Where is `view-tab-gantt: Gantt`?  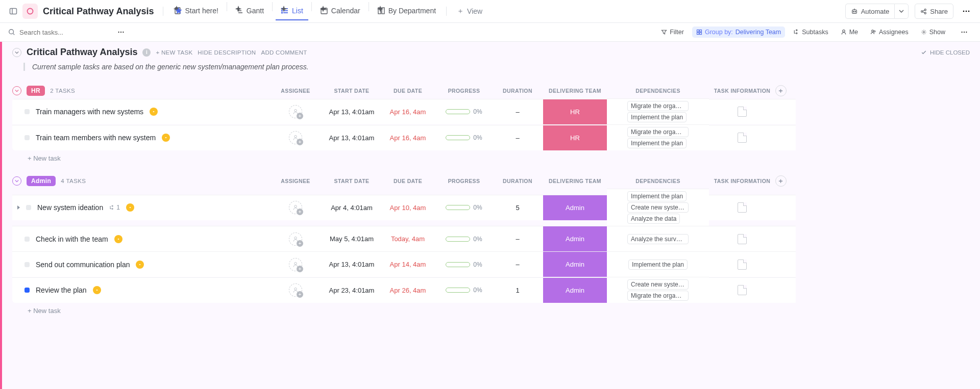 view-tab-gantt: Gantt is located at coordinates (250, 11).